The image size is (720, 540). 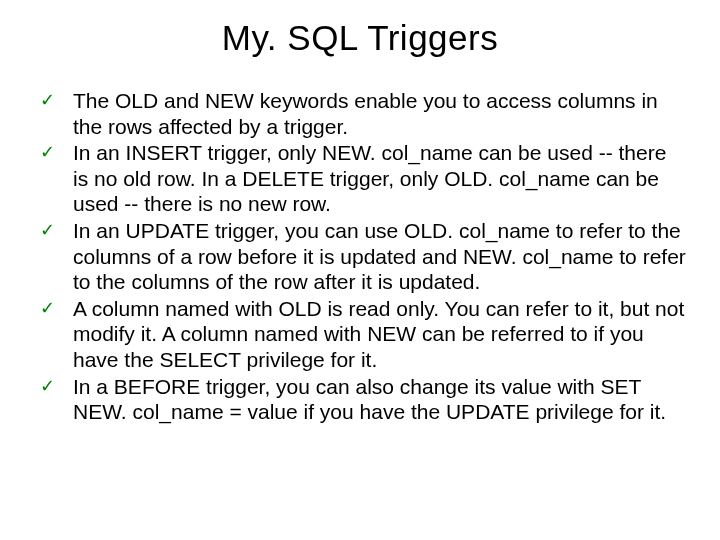 I want to click on bullet-text: In an INSERT trigger, only NEW. col_name…, so click(x=380, y=178).